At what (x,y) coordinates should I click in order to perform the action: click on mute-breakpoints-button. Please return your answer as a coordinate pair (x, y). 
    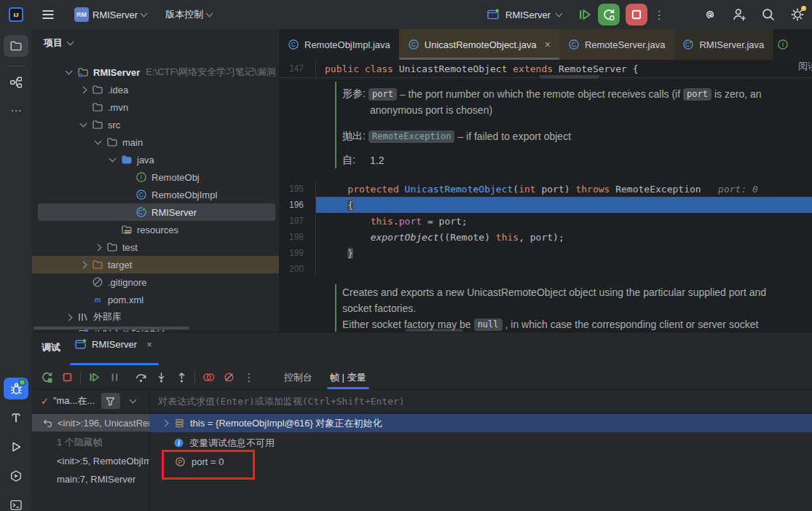
    Looking at the image, I should click on (229, 378).